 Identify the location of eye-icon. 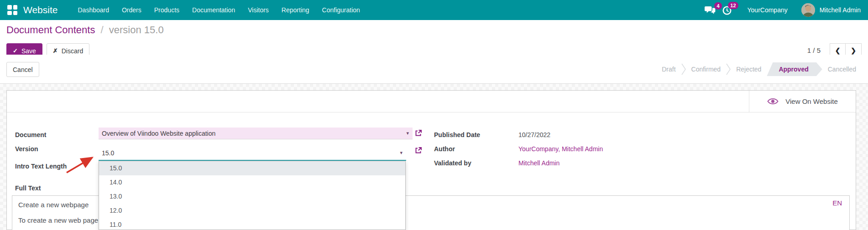
(773, 101).